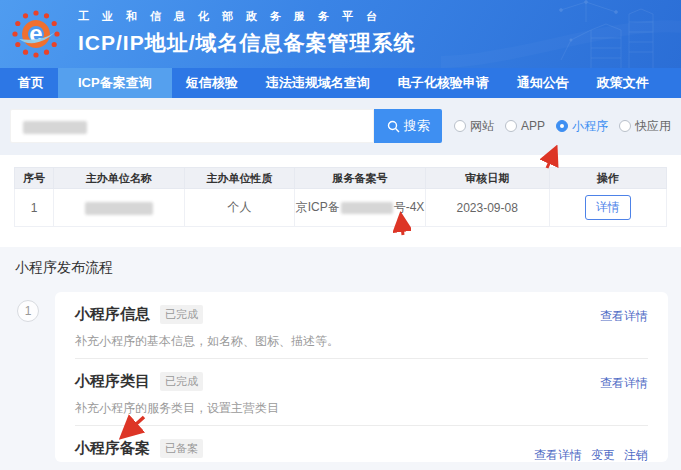 This screenshot has height=470, width=681. I want to click on step-number-badge: 1, so click(28, 311).